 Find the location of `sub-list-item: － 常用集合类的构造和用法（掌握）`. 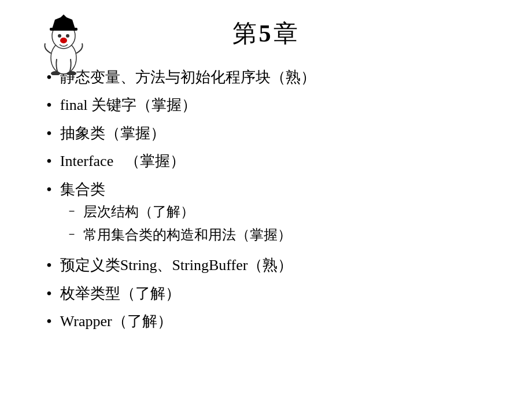

sub-list-item: － 常用集合类的构造和用法（掌握） is located at coordinates (282, 235).